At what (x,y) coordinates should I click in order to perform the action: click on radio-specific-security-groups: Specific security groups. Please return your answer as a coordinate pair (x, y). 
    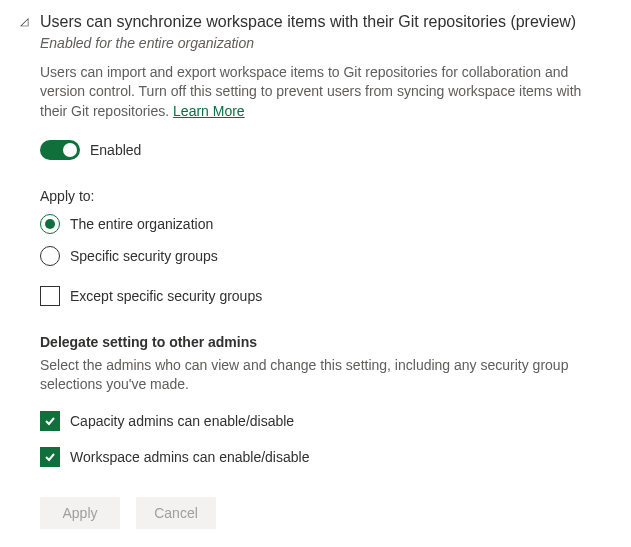
    Looking at the image, I should click on (326, 256).